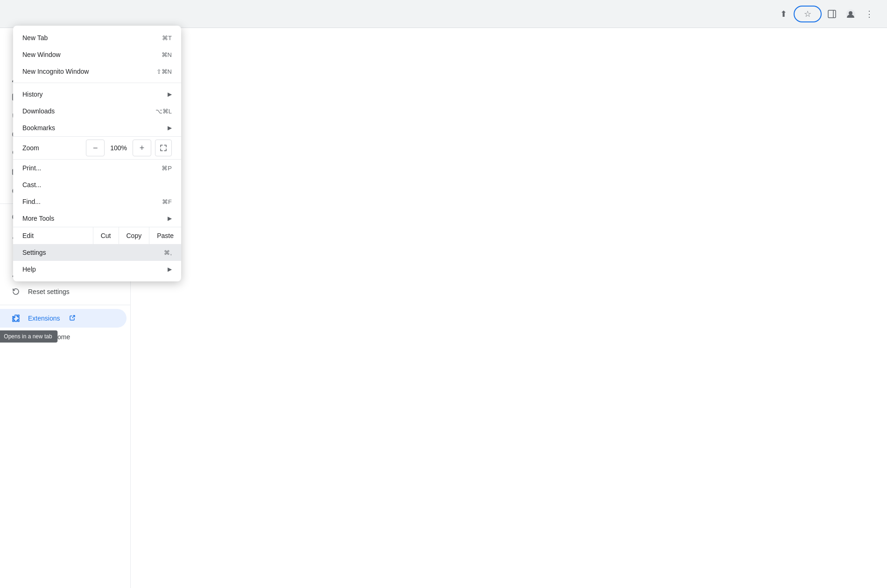 Image resolution: width=887 pixels, height=588 pixels. I want to click on menu-item-find: Find... ⌘F, so click(97, 202).